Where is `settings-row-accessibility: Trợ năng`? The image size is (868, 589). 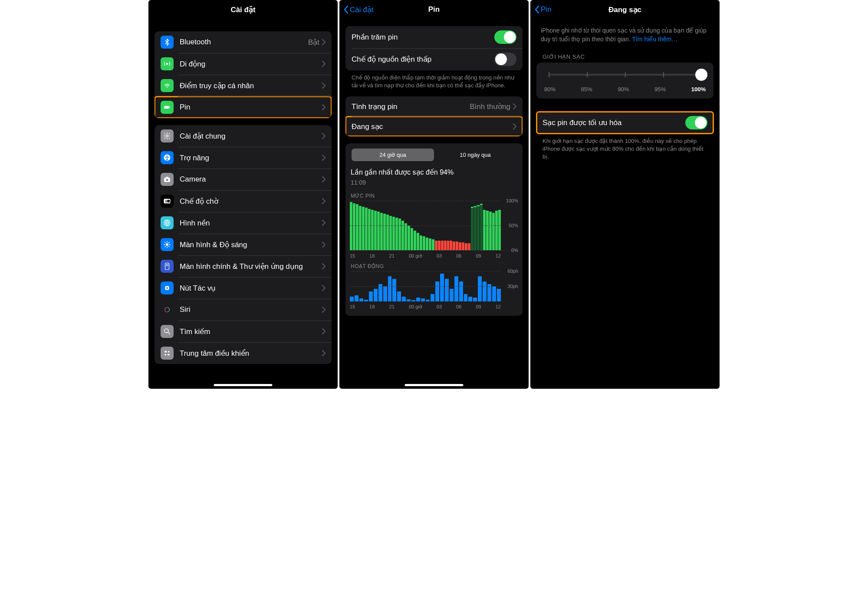
settings-row-accessibility: Trợ năng is located at coordinates (243, 158).